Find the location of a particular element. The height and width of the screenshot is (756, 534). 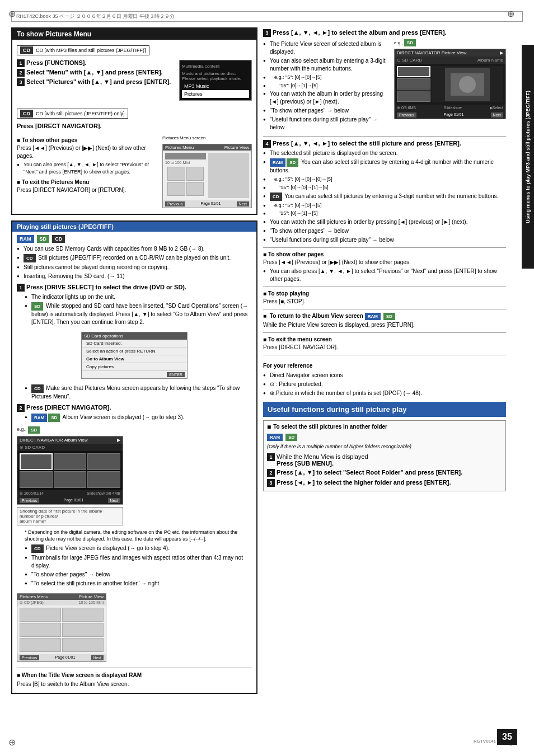

step-1: 1 Press [FUNCTIONS]. is located at coordinates (96, 63).